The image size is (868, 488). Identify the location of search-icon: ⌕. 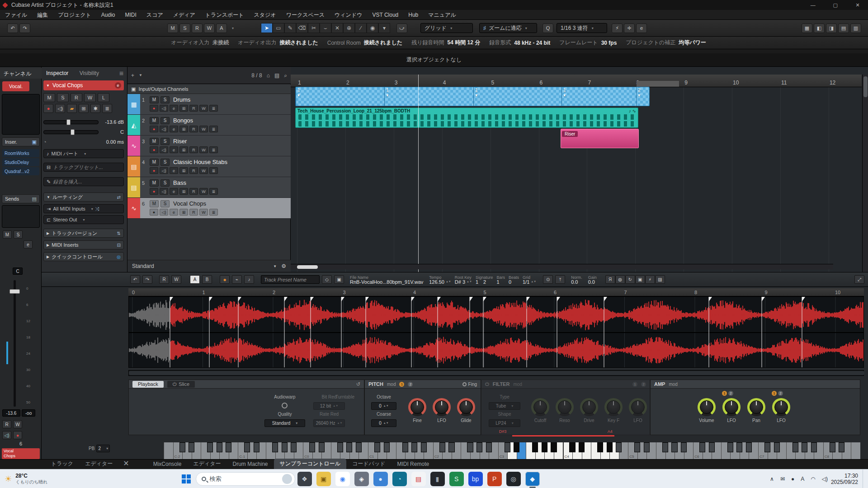
(286, 75).